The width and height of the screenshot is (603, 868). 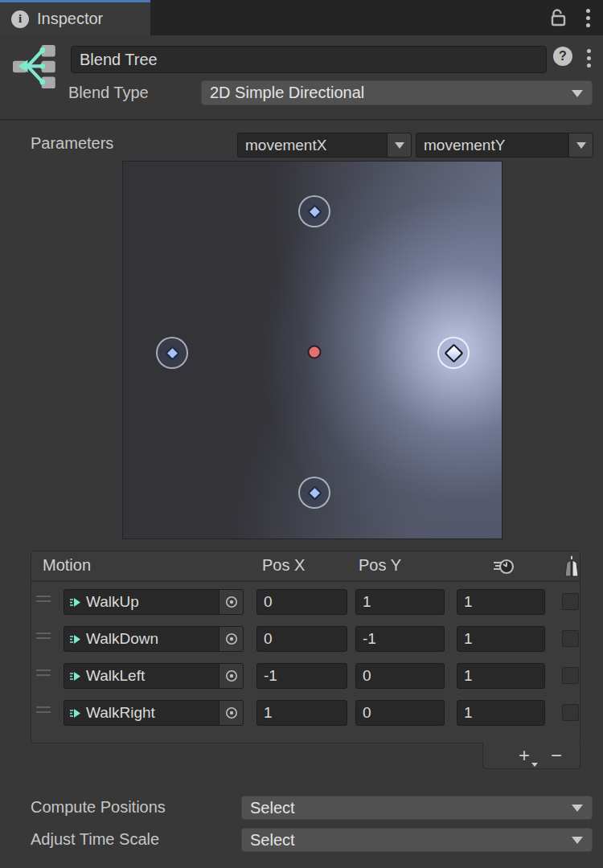 What do you see at coordinates (306, 676) in the screenshot?
I see `motion-row: WalkLeft -1 0 1` at bounding box center [306, 676].